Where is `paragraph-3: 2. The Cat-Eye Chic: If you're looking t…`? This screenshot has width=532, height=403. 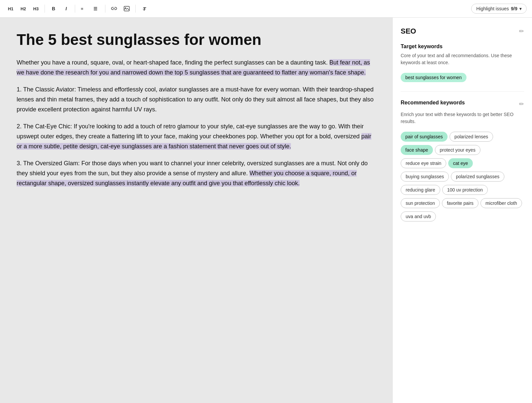
paragraph-3: 2. The Cat-Eye Chic: If you're looking t… is located at coordinates (196, 136).